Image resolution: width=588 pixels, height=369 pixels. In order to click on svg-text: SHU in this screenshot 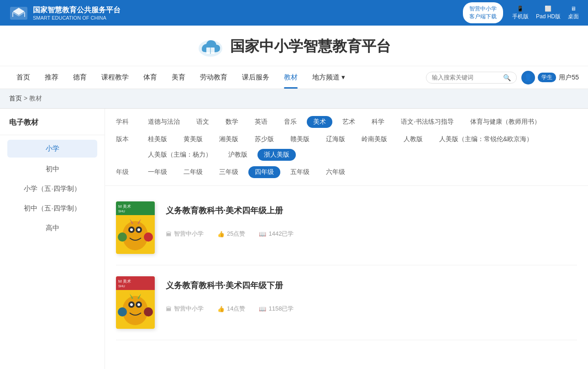, I will do `click(121, 211)`.